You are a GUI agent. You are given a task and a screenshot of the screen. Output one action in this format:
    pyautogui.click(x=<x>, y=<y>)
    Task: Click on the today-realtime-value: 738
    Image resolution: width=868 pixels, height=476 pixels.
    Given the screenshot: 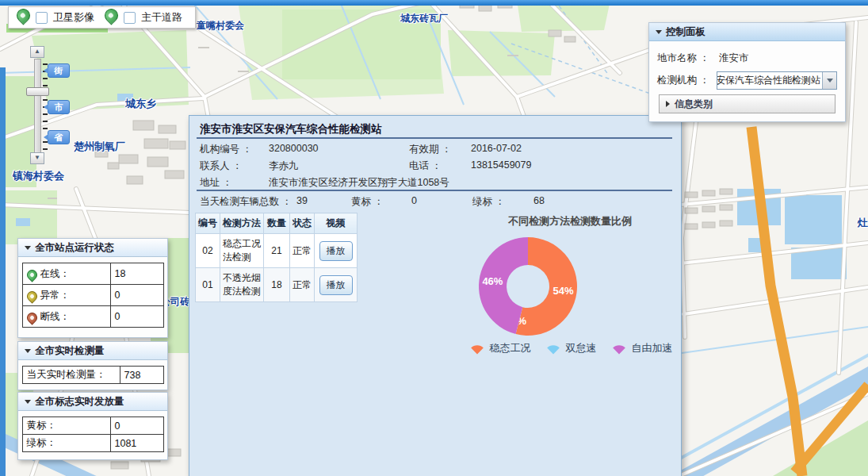 What is the action you would take?
    pyautogui.click(x=141, y=375)
    